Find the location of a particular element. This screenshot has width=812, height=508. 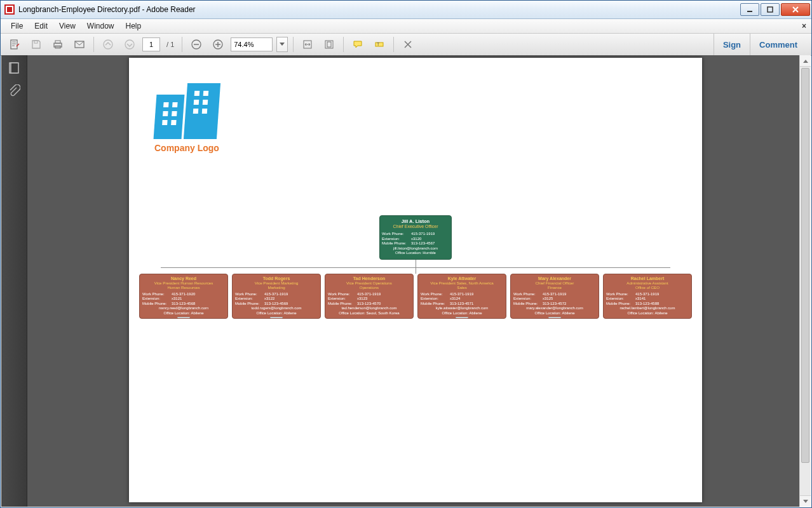

report-name: Mary Alexander is located at coordinates (555, 278).